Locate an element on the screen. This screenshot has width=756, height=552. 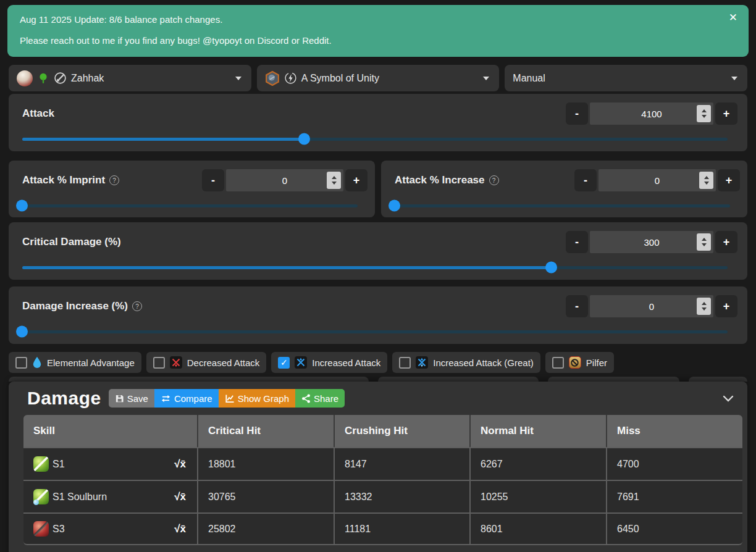
damage-increase-spinner-control is located at coordinates (704, 306).